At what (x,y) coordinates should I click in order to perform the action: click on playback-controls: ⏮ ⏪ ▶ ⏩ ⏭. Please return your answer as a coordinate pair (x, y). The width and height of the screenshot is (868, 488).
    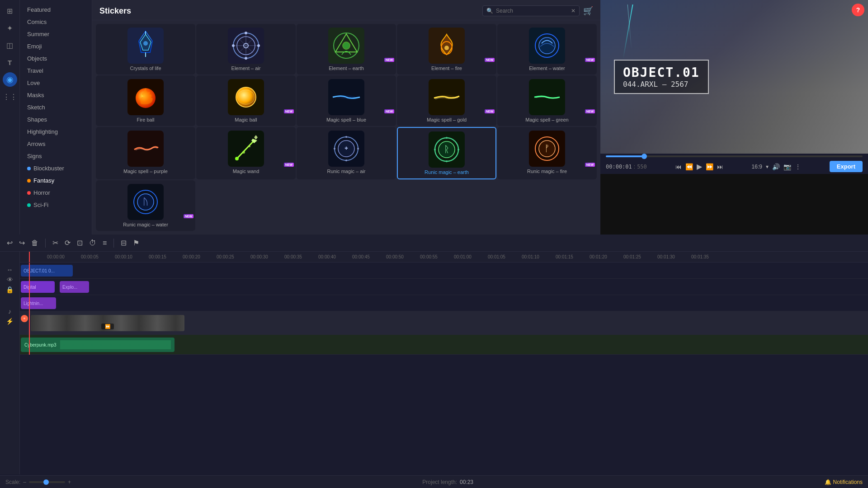
    Looking at the image, I should click on (699, 166).